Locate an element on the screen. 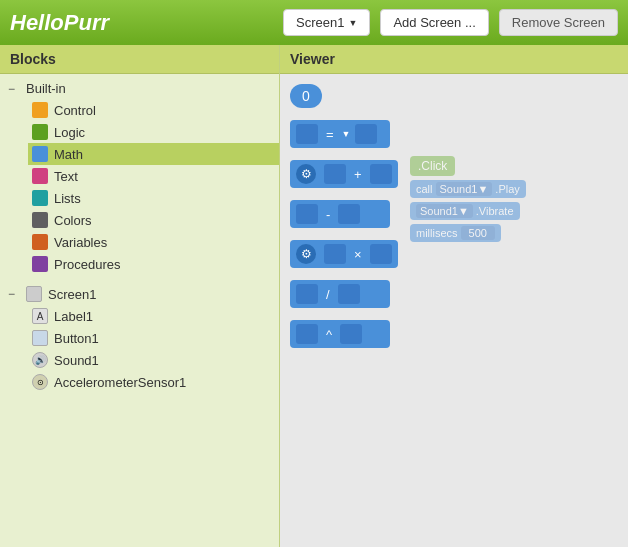 The height and width of the screenshot is (547, 628). millisecs-block: millisecs 500 is located at coordinates (456, 233).